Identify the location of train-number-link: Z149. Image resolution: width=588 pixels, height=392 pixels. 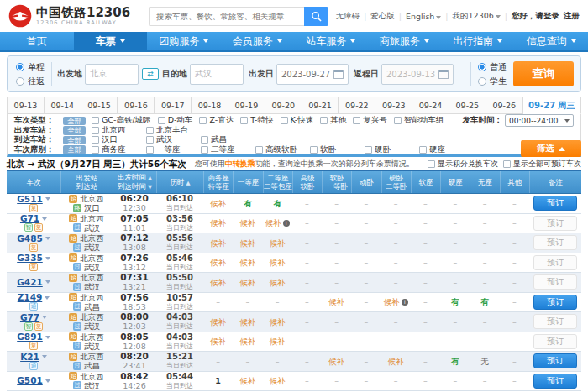
(30, 297).